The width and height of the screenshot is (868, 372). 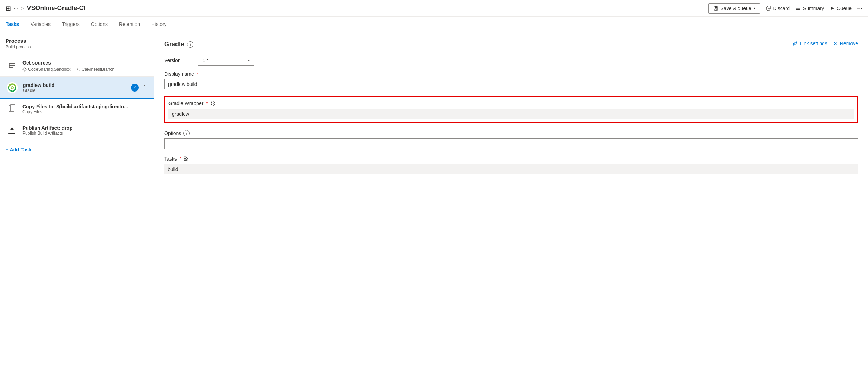 I want to click on discard-button: Discard, so click(x=778, y=8).